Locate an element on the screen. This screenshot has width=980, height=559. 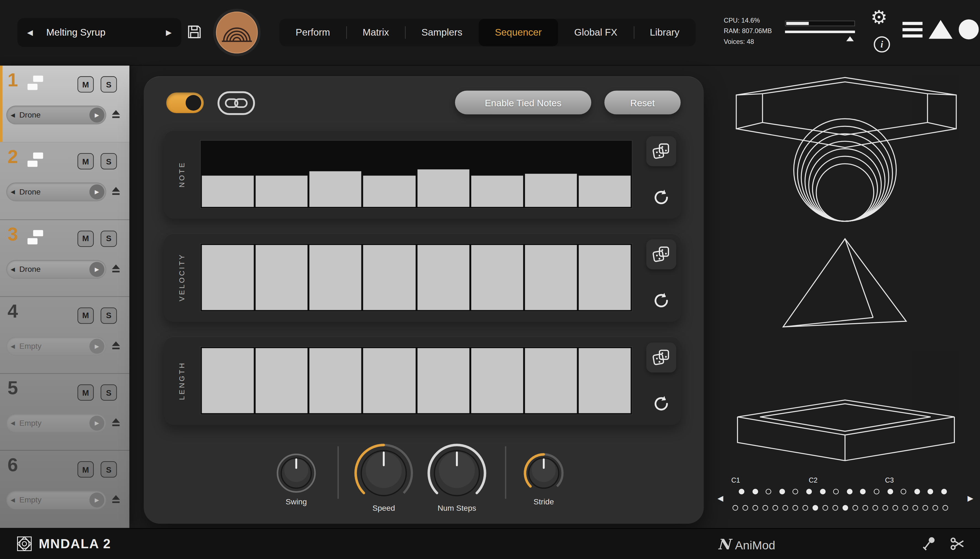
animod-text: AniMod is located at coordinates (755, 546).